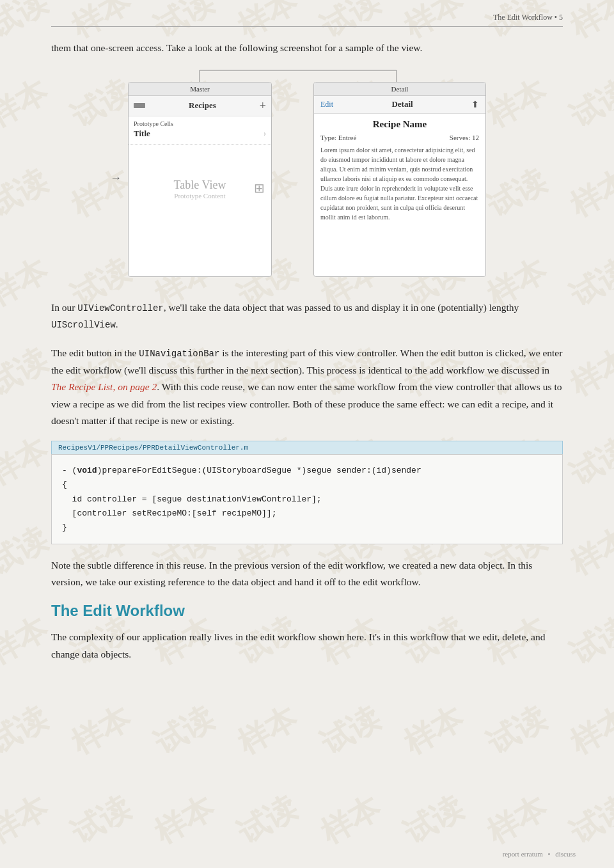 The height and width of the screenshot is (868, 614). I want to click on recipe-name-heading: Recipe Name, so click(400, 124).